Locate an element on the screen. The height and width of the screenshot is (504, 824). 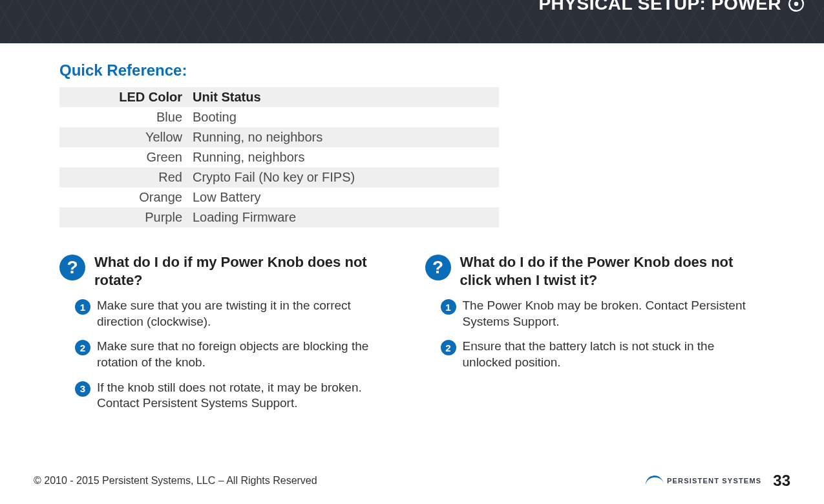
header-led-color: LED Color is located at coordinates (124, 97).